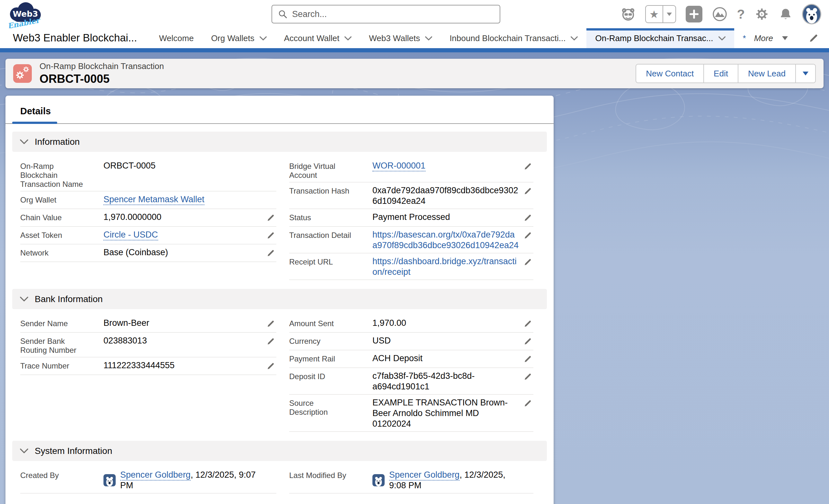 The height and width of the screenshot is (504, 829). Describe the element at coordinates (812, 14) in the screenshot. I see `user-avatar` at that location.